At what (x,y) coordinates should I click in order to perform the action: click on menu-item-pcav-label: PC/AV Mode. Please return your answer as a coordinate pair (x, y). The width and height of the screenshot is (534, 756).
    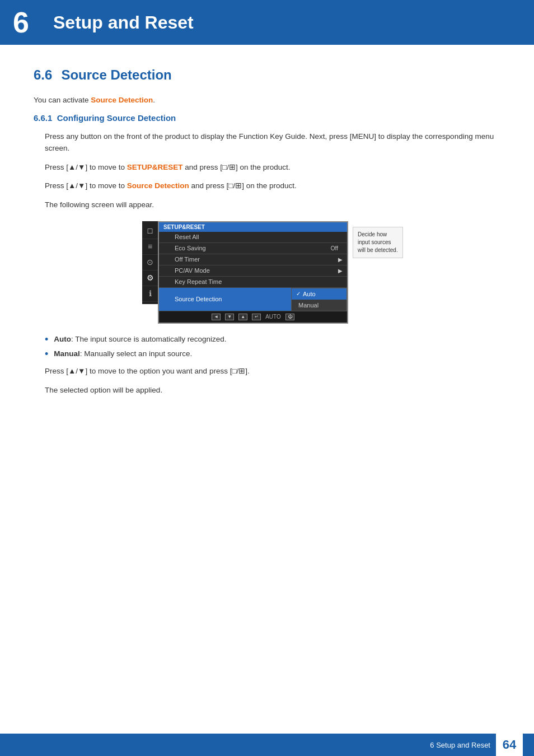
    Looking at the image, I should click on (256, 270).